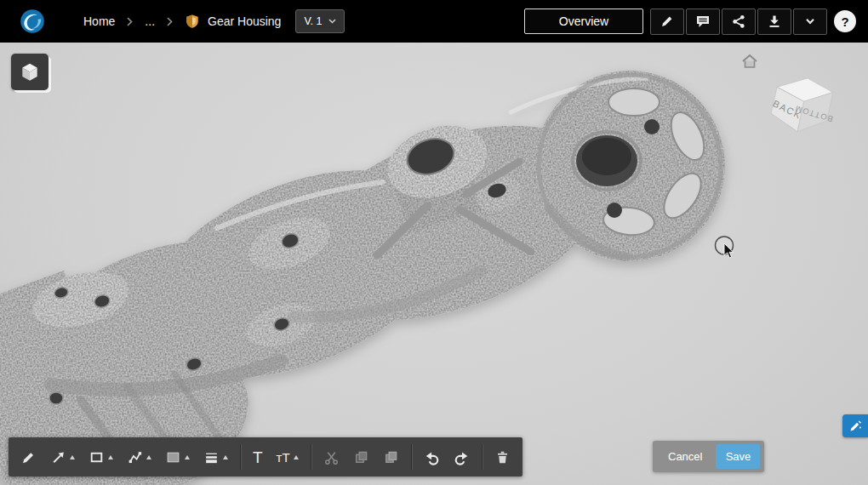 The height and width of the screenshot is (485, 868). I want to click on edit-button, so click(667, 22).